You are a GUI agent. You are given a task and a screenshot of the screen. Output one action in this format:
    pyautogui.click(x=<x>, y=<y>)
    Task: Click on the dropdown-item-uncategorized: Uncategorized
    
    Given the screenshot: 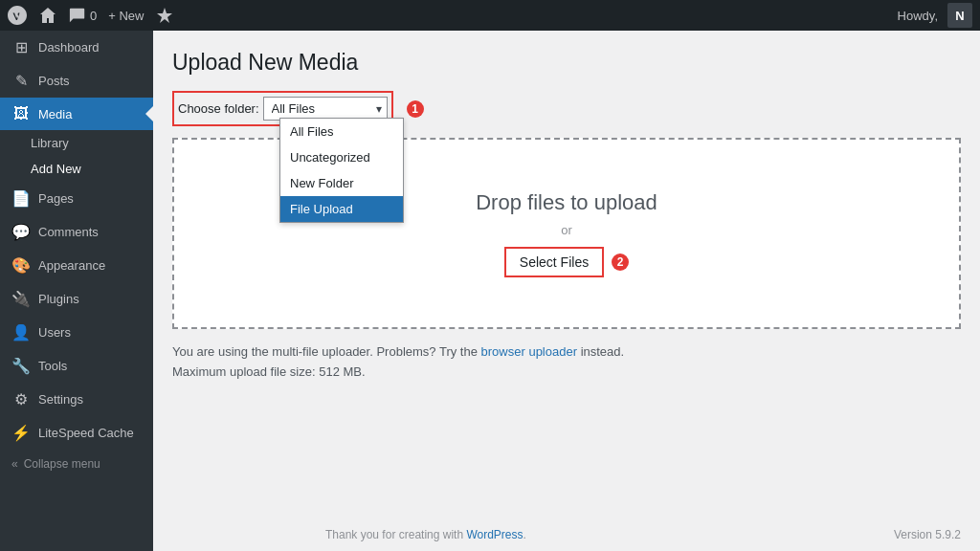 What is the action you would take?
    pyautogui.click(x=342, y=157)
    